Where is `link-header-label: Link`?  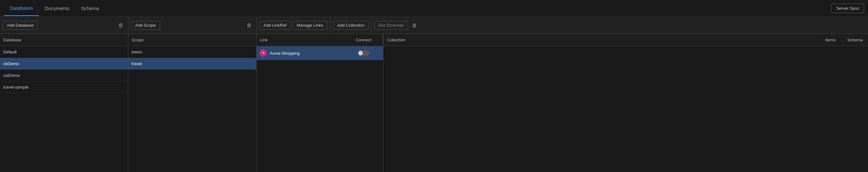
link-header-label: Link is located at coordinates (304, 40).